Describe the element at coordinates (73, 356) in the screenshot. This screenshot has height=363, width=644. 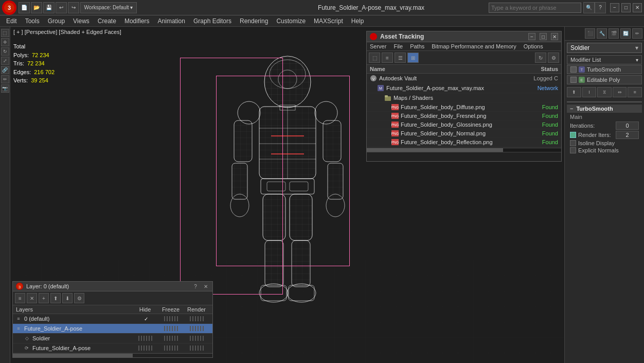
I see `layers-scrollbar-thumb` at that location.